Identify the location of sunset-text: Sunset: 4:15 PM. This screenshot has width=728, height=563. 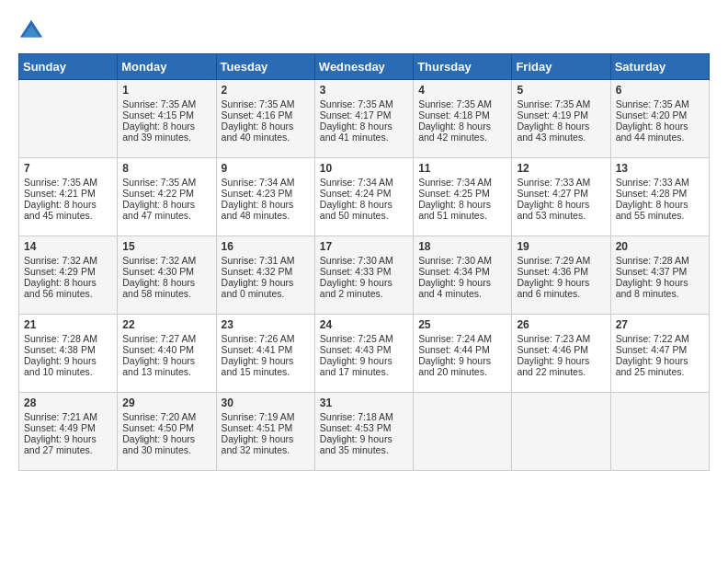
(158, 115).